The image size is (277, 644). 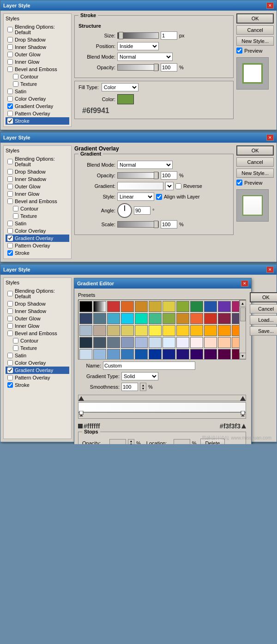 What do you see at coordinates (37, 54) in the screenshot?
I see `sidebar-item-outer-glow-1: Outer Glow` at bounding box center [37, 54].